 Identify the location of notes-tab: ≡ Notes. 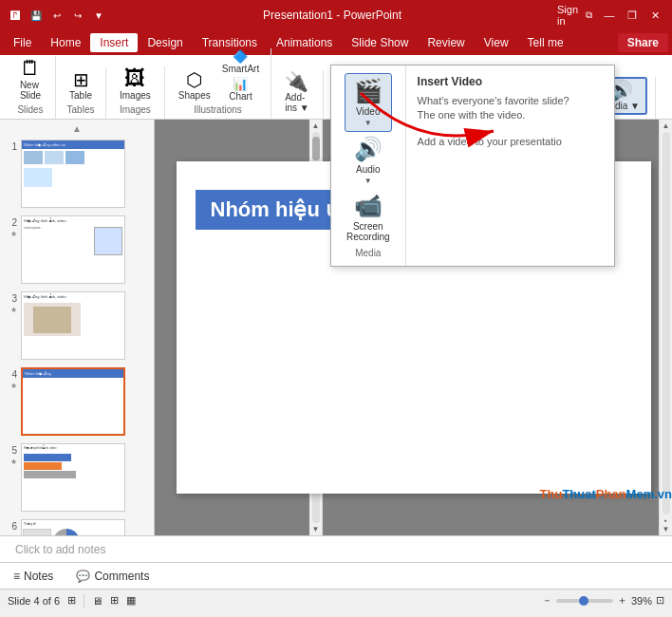
(33, 576).